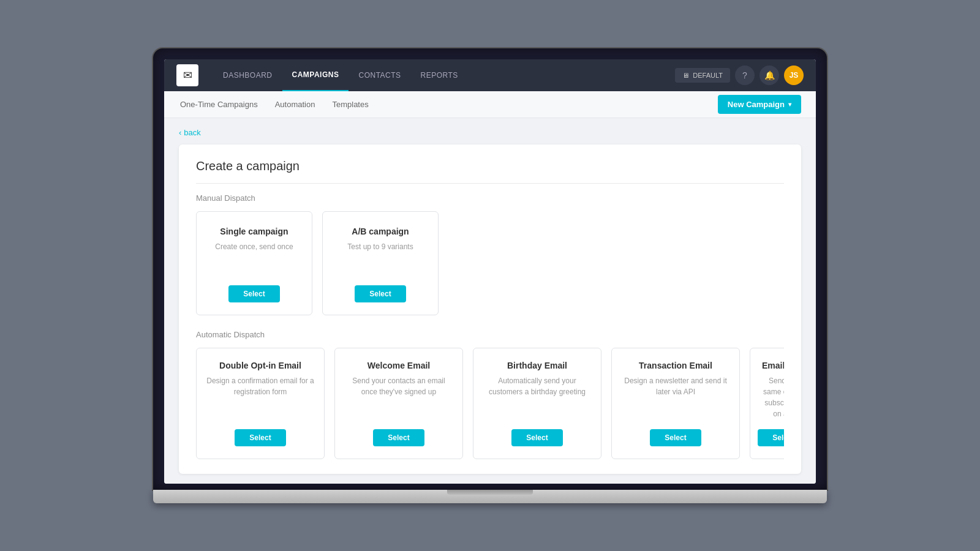  Describe the element at coordinates (676, 386) in the screenshot. I see `transaction-email-desc: Design a newsletter and send it later vi…` at that location.